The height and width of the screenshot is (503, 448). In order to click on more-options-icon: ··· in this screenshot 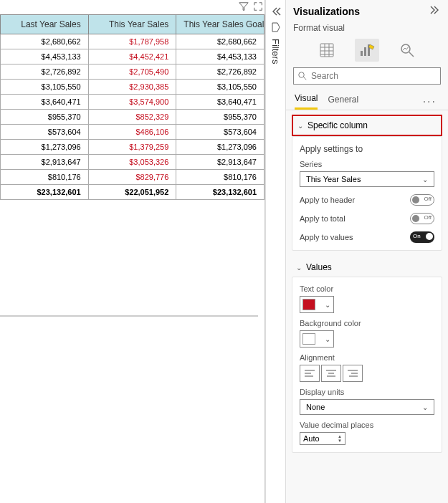, I will do `click(430, 102)`.